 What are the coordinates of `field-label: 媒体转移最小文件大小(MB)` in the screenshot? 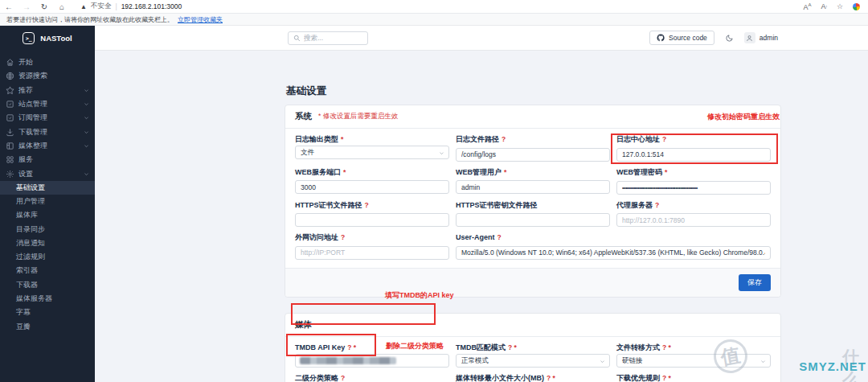 It's located at (500, 378).